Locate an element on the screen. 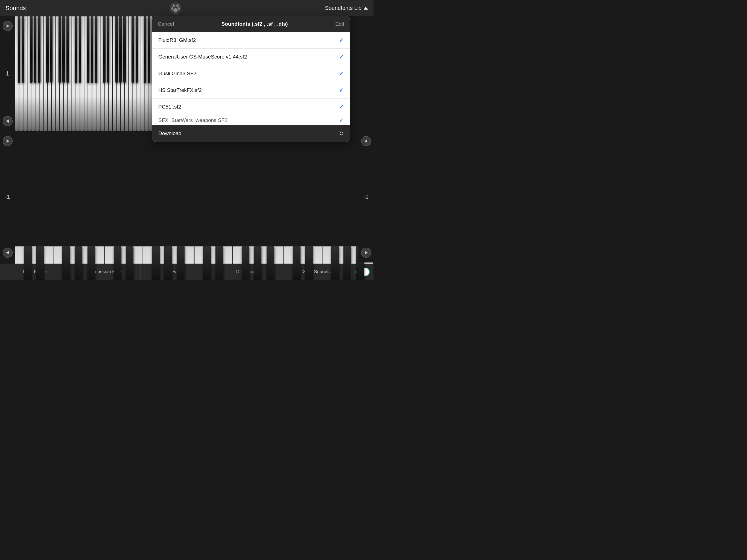 This screenshot has height=560, width=747. top-nav: Sounds Soundfonts Lib is located at coordinates (187, 8).